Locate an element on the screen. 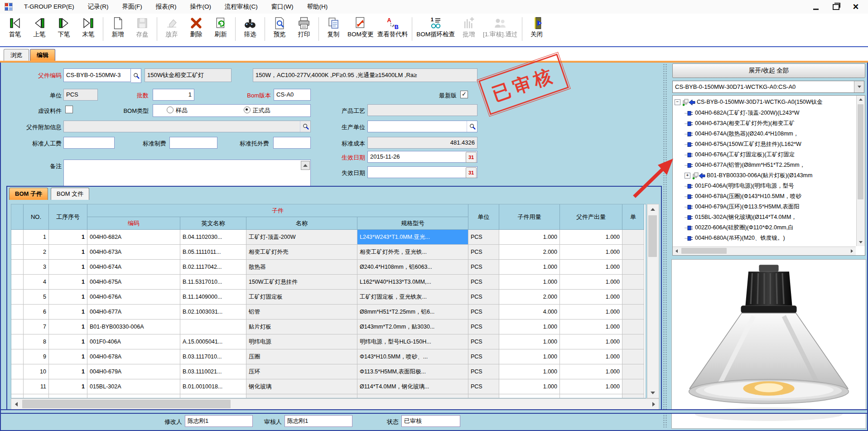 This screenshot has height=431, width=868. toolbar-button-关闭: 关闭 is located at coordinates (537, 27).